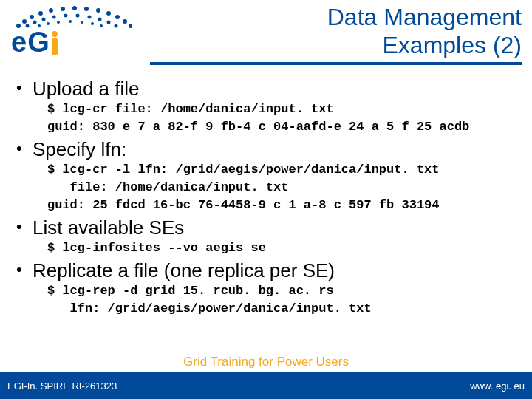  What do you see at coordinates (287, 127) in the screenshot?
I see `code-line: guid: 830 e 7 a 82-f 9 fb-4 c 04-aafd-e …` at bounding box center [287, 127].